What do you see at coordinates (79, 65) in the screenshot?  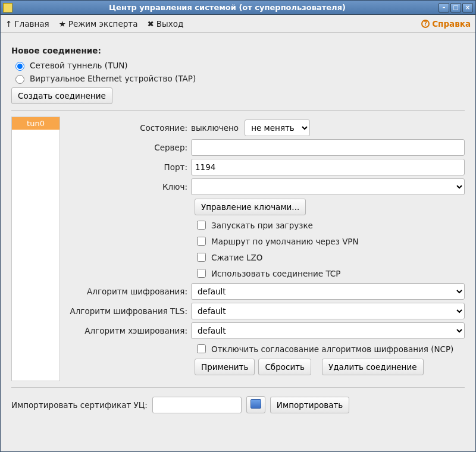 I see `radio-tun-label: Сетевой туннель (TUN)` at bounding box center [79, 65].